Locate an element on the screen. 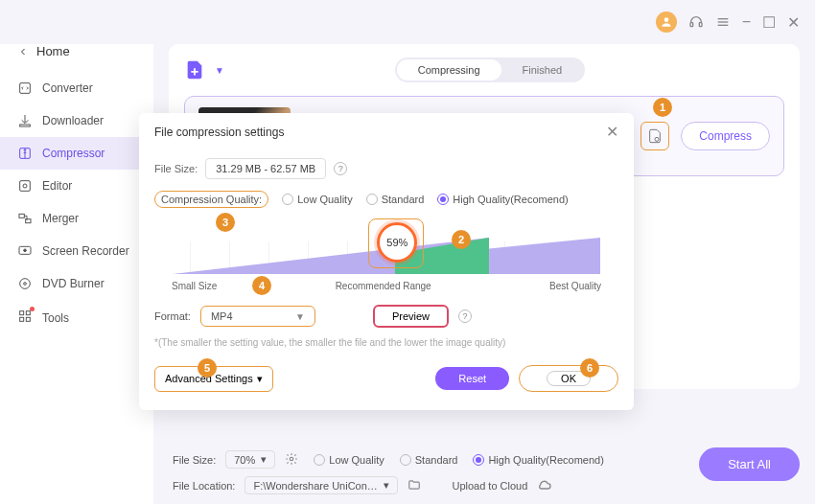 This screenshot has height=504, width=815. modal-close-button: ✕ is located at coordinates (612, 132).